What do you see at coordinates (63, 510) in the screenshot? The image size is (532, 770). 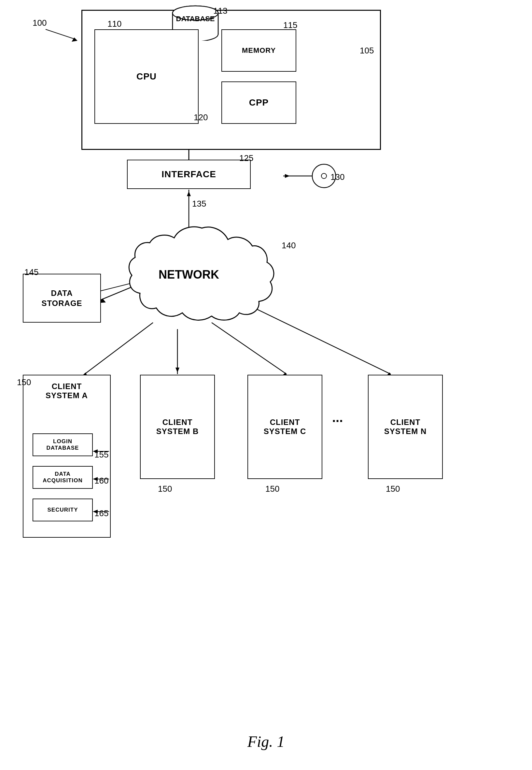 I see `security-label: SECURITY` at bounding box center [63, 510].